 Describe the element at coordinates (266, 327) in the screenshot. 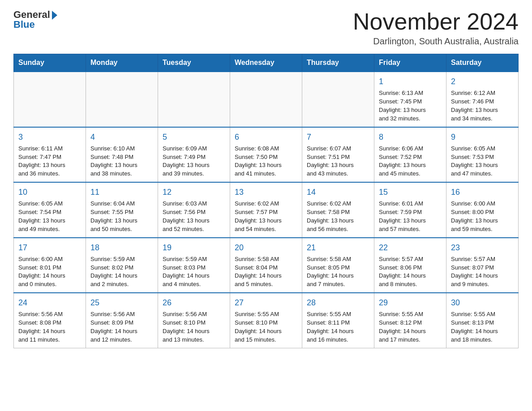

I see `day-info: Sunrise: 5:55 AMSunset: 8:10 PMDaylight:…` at that location.